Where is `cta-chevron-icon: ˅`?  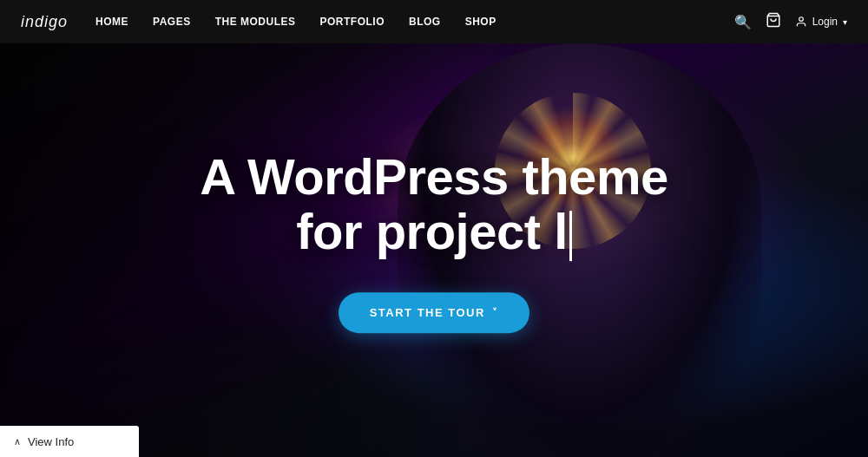
cta-chevron-icon: ˅ is located at coordinates (496, 312).